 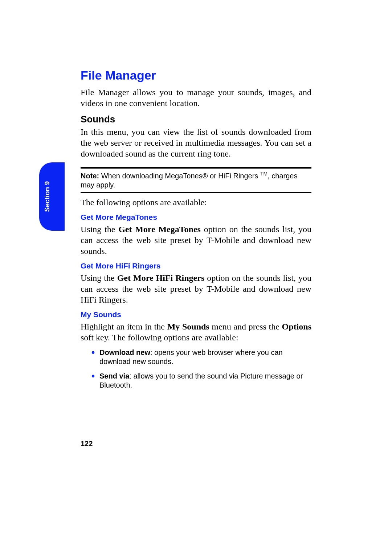 I want to click on note-paragraph: Note: When downloading MegaTones® or HiF…, so click(x=196, y=180).